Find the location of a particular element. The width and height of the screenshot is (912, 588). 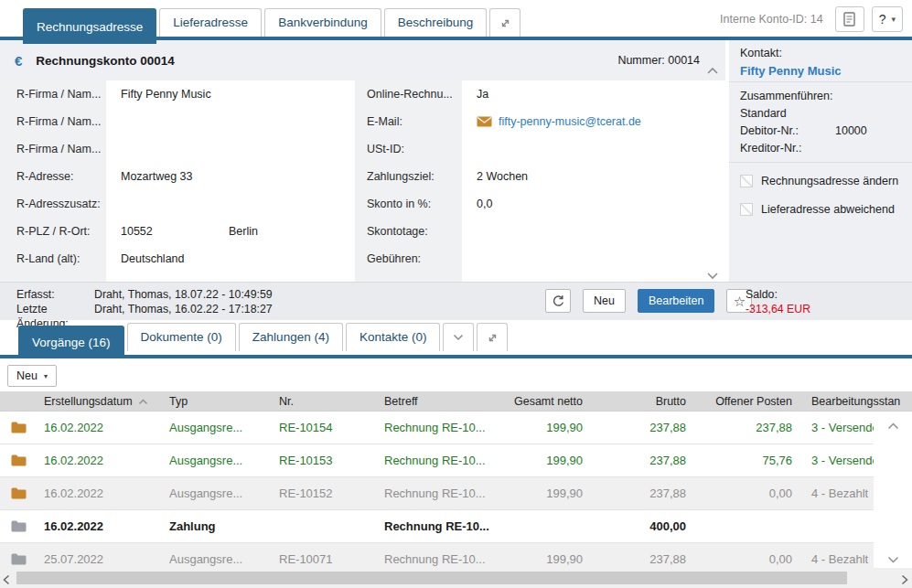

new-item-dropdown: Neu ▾ is located at coordinates (32, 376).